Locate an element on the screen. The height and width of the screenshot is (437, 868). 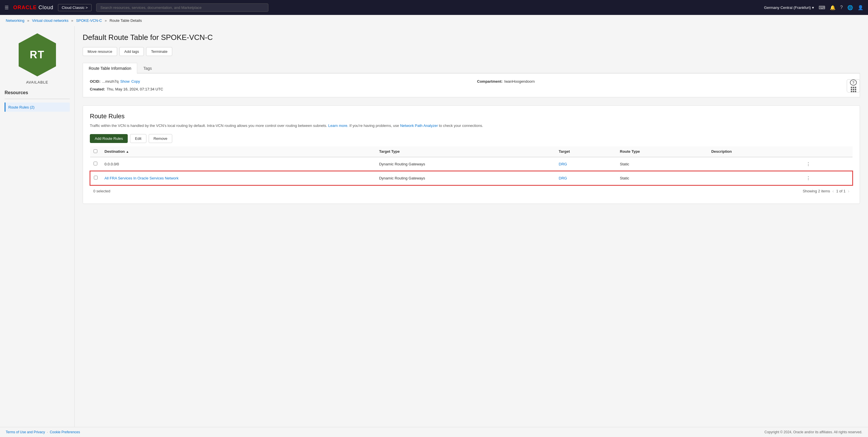
region-label: Germany Central (Frankfurt) is located at coordinates (787, 7).